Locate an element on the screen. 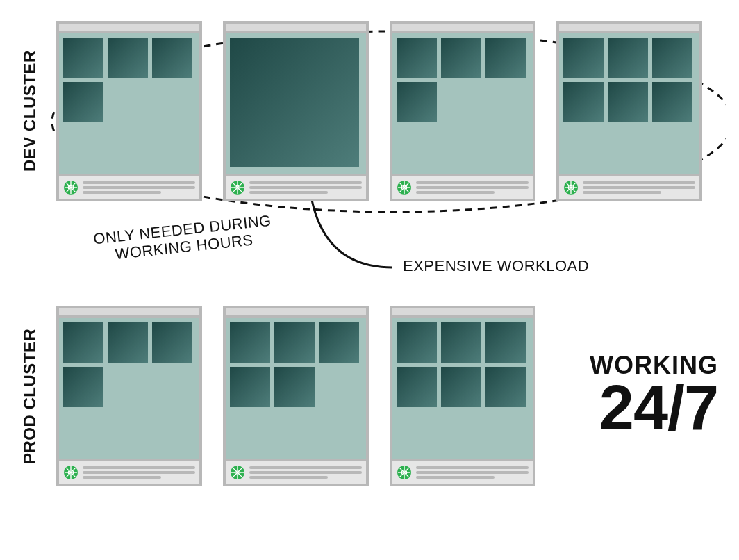 This screenshot has height=560, width=739. annotation-expensive-workload: EXPENSIVE WORKLOAD is located at coordinates (496, 266).